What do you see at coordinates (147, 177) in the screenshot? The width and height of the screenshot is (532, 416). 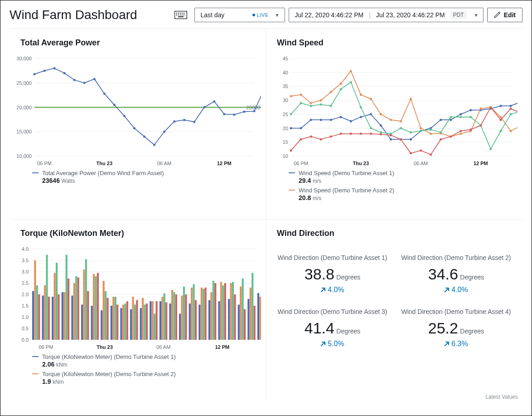 I see `legend-item: Total Average Power (Demo Wind Farm Asse…` at bounding box center [147, 177].